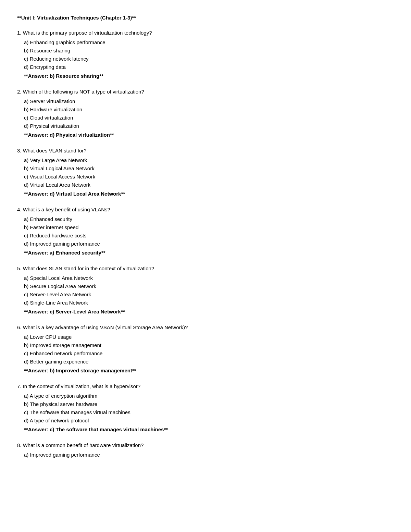 The height and width of the screenshot is (532, 411). Describe the element at coordinates (209, 455) in the screenshot. I see `question-8-option-0: a) Improved gaming performance` at that location.